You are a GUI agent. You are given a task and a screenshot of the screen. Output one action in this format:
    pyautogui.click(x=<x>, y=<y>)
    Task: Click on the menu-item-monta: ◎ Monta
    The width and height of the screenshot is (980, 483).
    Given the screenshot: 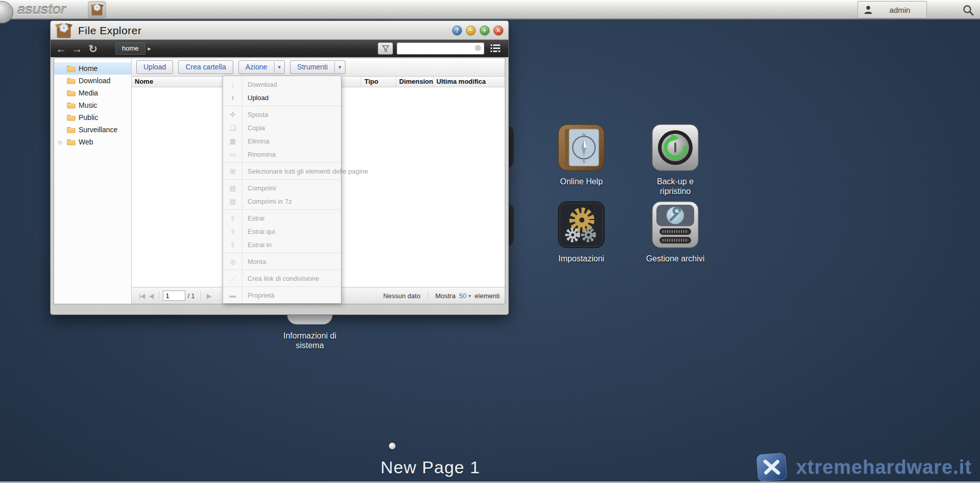 What is the action you would take?
    pyautogui.click(x=282, y=261)
    